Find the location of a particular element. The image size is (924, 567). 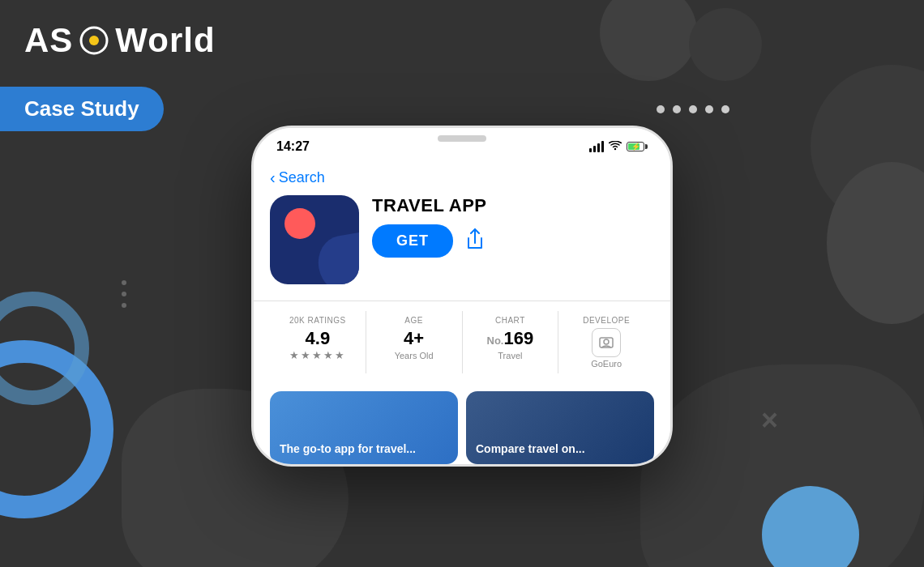

app-info: TRAVEL APP GET is located at coordinates (513, 227).